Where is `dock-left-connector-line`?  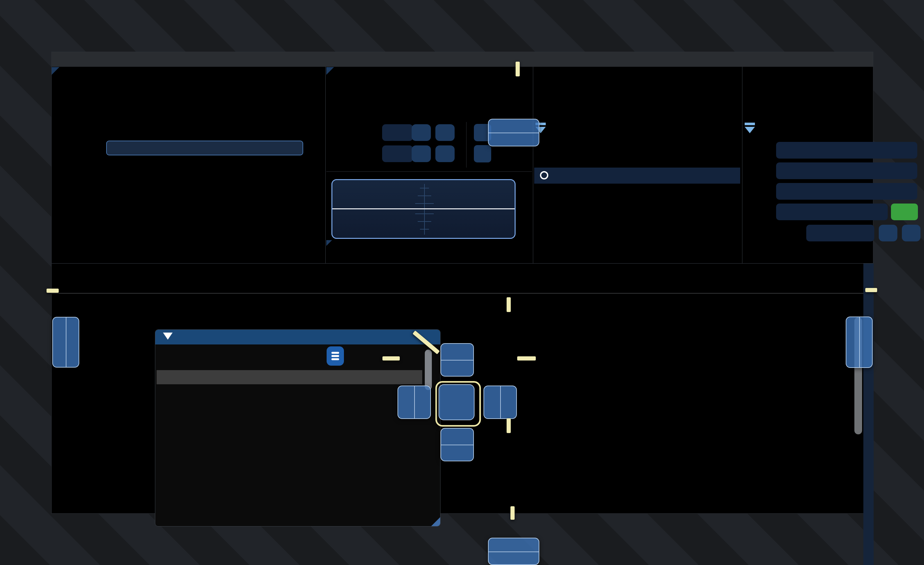
dock-left-connector-line is located at coordinates (52, 290).